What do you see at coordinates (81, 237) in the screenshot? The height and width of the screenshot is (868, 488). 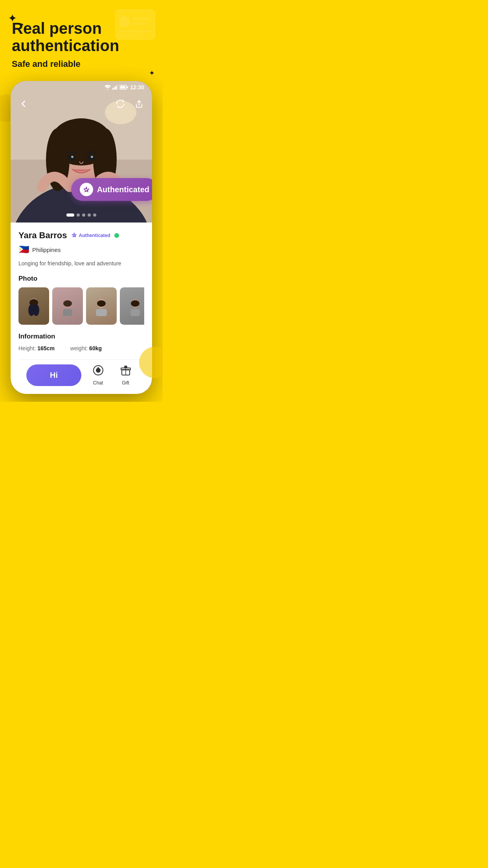 I see `phone-frame: 12:30` at bounding box center [81, 237].